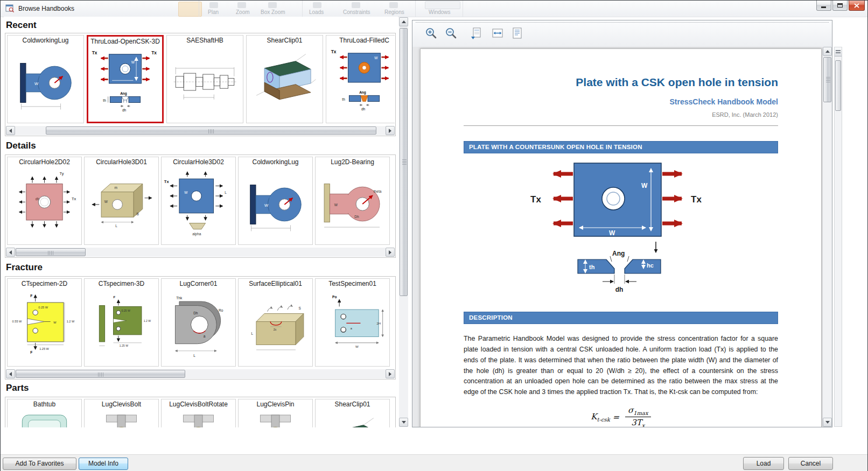 This screenshot has width=868, height=471. Describe the element at coordinates (44, 201) in the screenshot. I see `handbook-card-circularhole2d02: CircularHole2D02` at that location.